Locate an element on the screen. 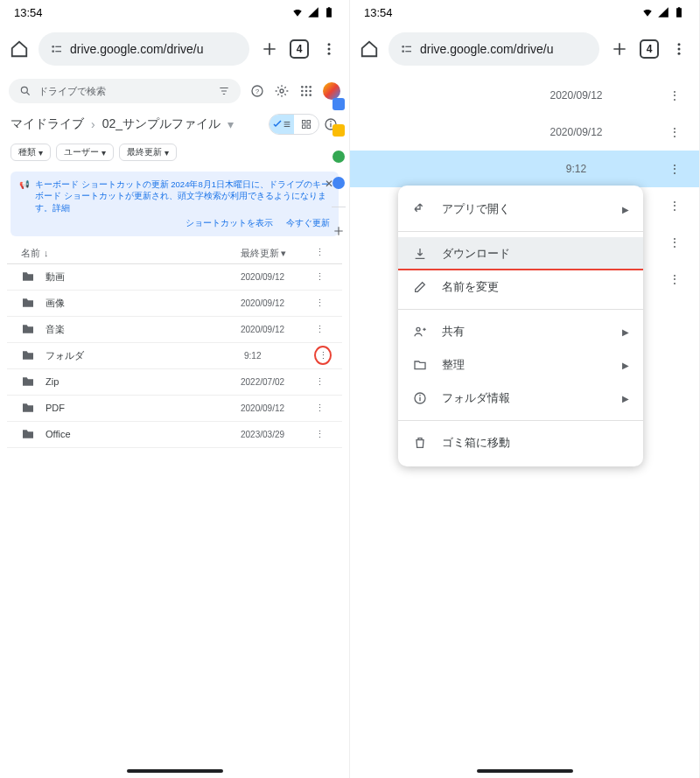 Image resolution: width=700 pixels, height=778 pixels. gear-icon is located at coordinates (282, 91).